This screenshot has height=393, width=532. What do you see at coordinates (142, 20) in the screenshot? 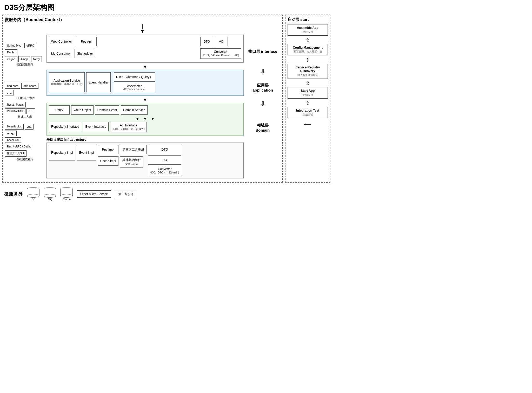
I see `bounded-context-label: 微服务内（Bounded Context）` at bounding box center [142, 20].